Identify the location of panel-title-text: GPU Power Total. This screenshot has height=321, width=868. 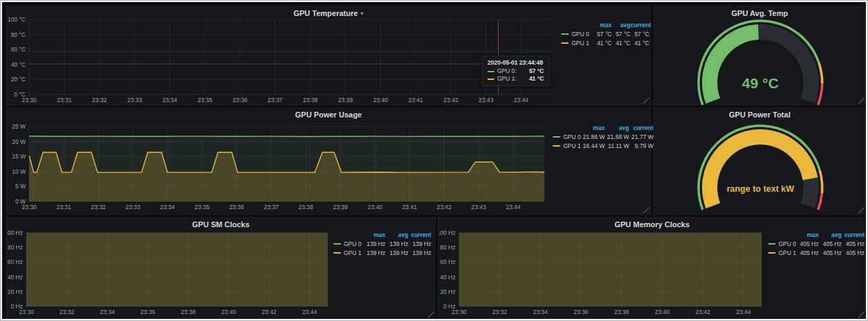
(760, 115).